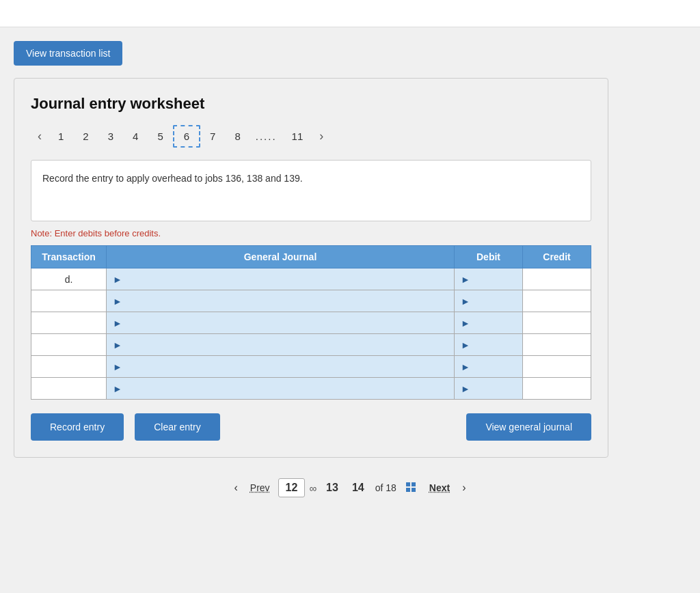  I want to click on tab-8: 8, so click(237, 137).